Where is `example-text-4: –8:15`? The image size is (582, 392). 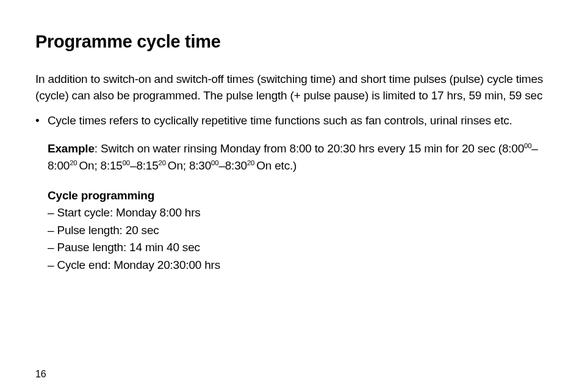 example-text-4: –8:15 is located at coordinates (144, 166).